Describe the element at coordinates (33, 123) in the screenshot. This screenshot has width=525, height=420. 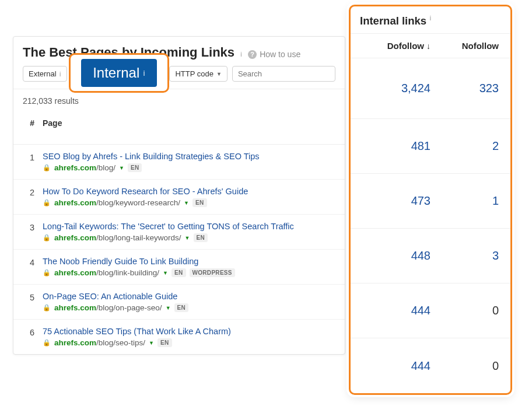
I see `column-index: #` at that location.